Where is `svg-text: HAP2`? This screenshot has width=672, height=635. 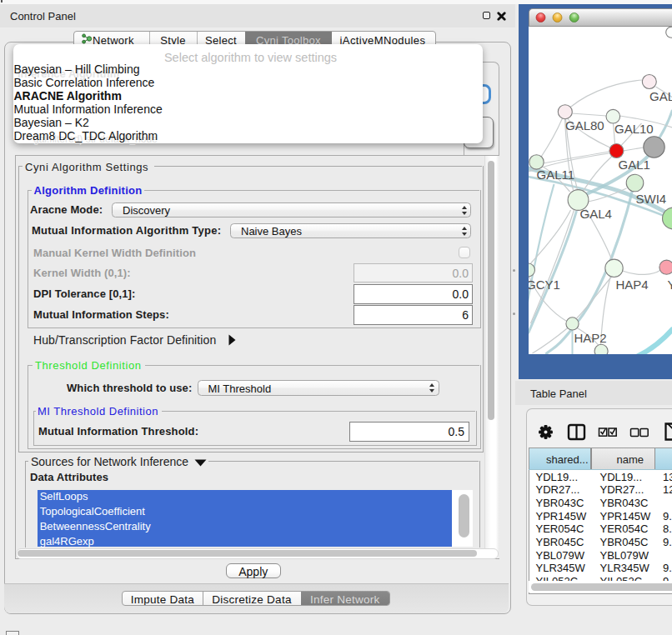
svg-text: HAP2 is located at coordinates (590, 338).